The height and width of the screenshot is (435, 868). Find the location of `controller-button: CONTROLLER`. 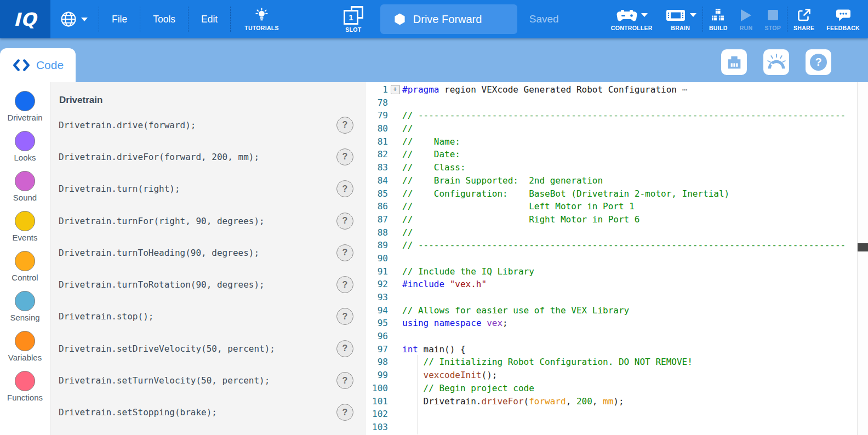

controller-button: CONTROLLER is located at coordinates (632, 20).